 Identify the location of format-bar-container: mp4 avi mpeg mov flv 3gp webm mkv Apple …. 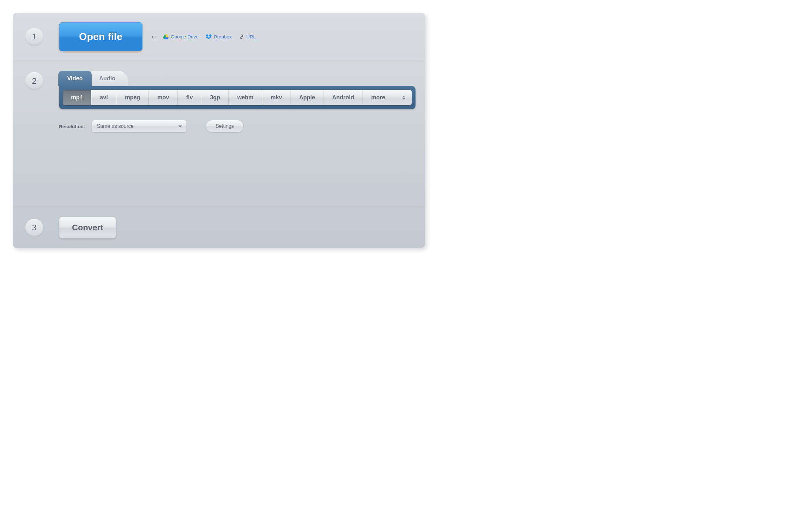
(237, 98).